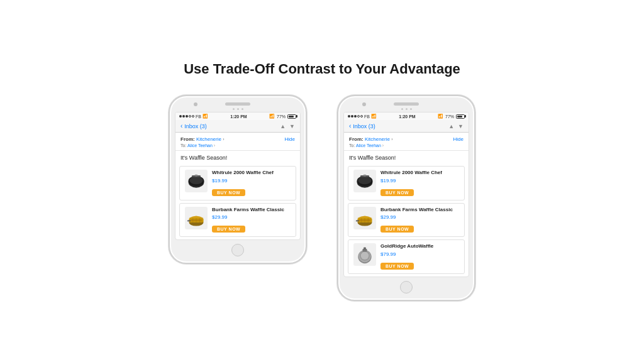 The width and height of the screenshot is (644, 362). I want to click on from-label-right: From:, so click(356, 140).